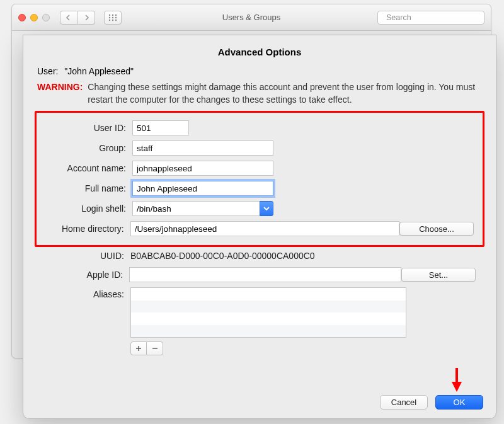 This screenshot has width=504, height=424. I want to click on search-field-container, so click(431, 18).